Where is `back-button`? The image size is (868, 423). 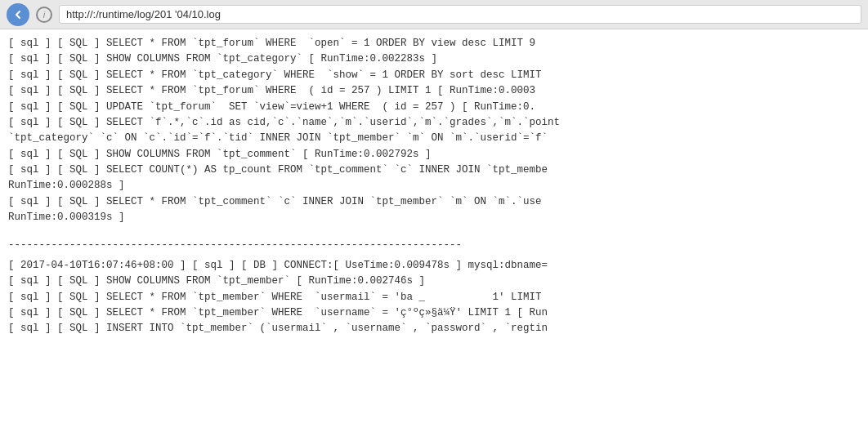
back-button is located at coordinates (18, 15).